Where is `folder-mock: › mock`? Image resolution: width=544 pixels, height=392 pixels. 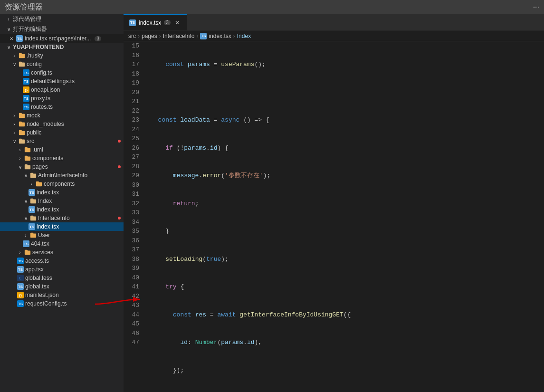 folder-mock: › mock is located at coordinates (62, 115).